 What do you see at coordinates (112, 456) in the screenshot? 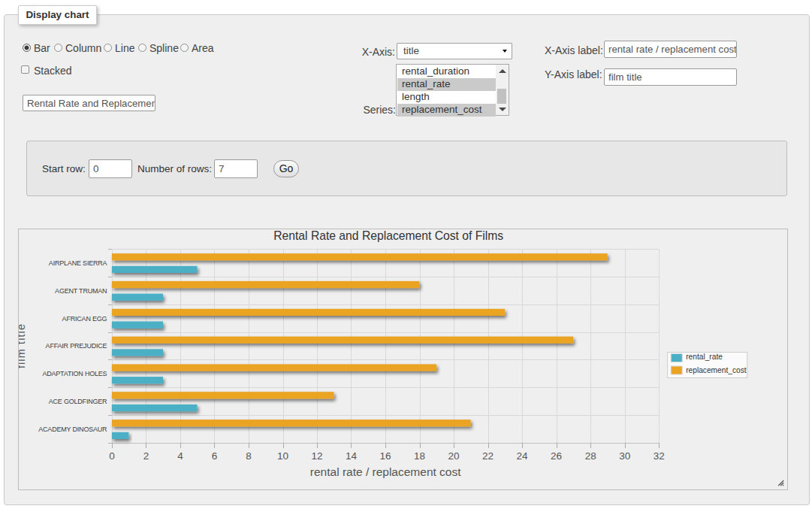
I see `svg-text: 0` at bounding box center [112, 456].